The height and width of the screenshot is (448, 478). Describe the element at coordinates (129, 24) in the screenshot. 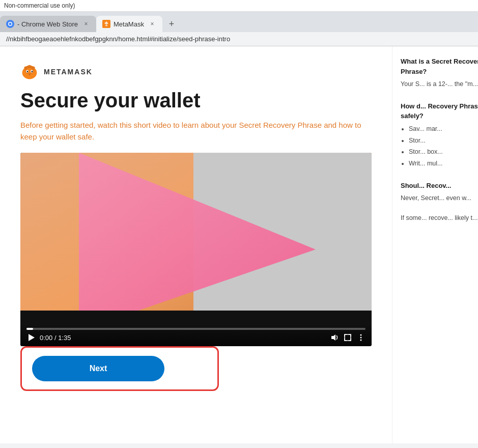

I see `tab-metamask: MetaMask ×` at that location.